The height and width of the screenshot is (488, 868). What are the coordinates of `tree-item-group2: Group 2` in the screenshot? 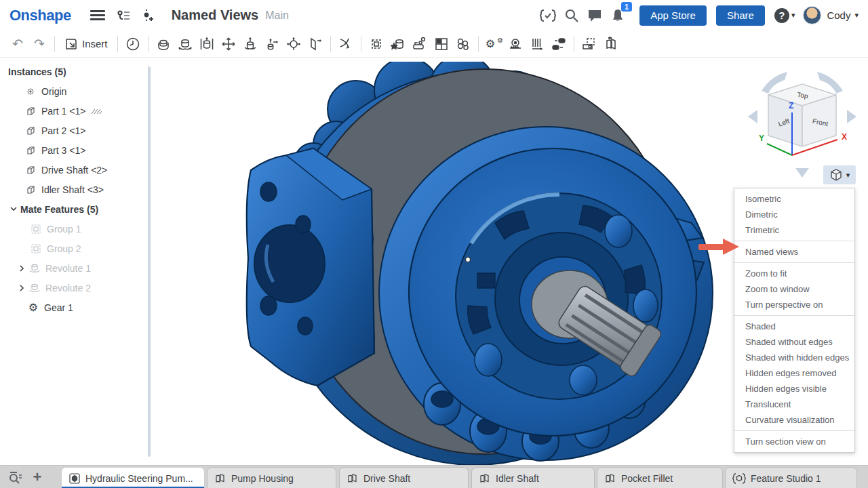 It's located at (77, 248).